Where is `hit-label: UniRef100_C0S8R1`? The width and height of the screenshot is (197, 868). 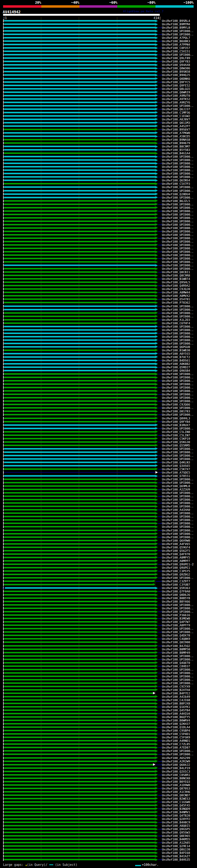 hit-label: UniRef100_C0S8R1 is located at coordinates (176, 775).